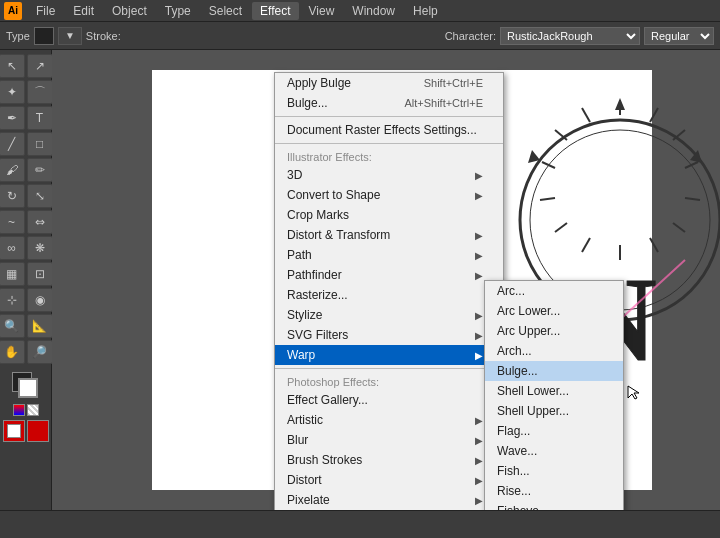 Image resolution: width=720 pixels, height=538 pixels. I want to click on stroke-swatch, so click(28, 388).